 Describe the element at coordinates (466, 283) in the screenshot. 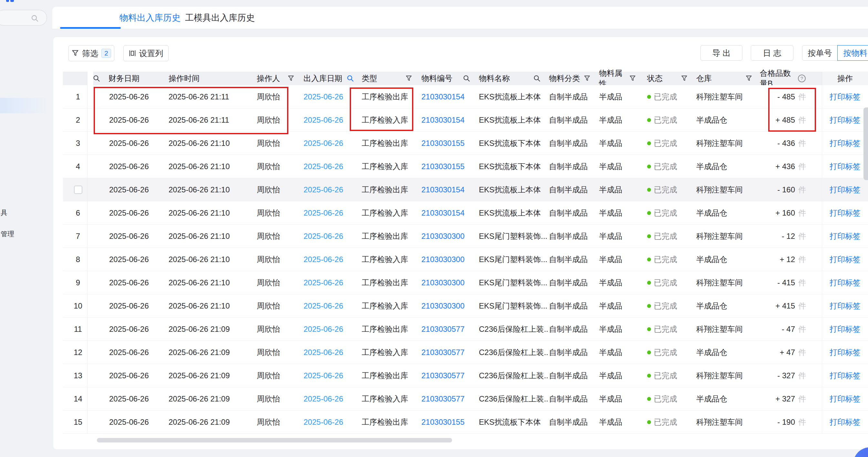

I see `table-row: 92025-06-262025-06-26 21:10周欣怡2025-06-26…` at that location.